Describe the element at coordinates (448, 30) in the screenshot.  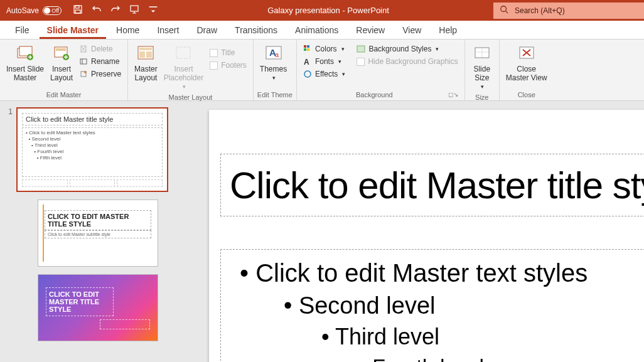
I see `tab-help: Help` at that location.